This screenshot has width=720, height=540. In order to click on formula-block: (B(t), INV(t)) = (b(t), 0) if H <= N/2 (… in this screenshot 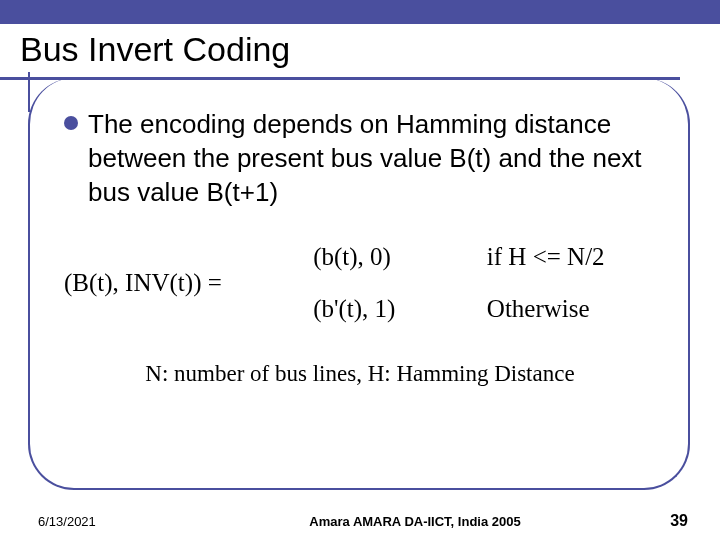, I will do `click(360, 283)`.